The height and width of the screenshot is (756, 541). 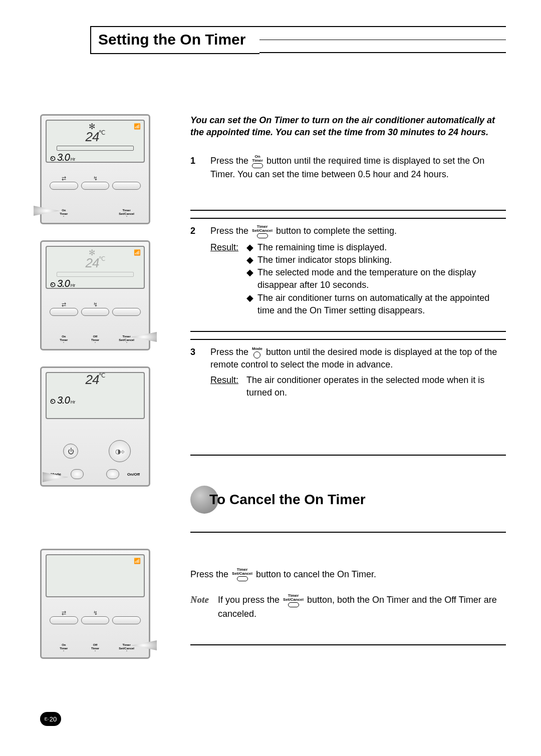 I want to click on mode-inline-button: Mode, so click(x=257, y=352).